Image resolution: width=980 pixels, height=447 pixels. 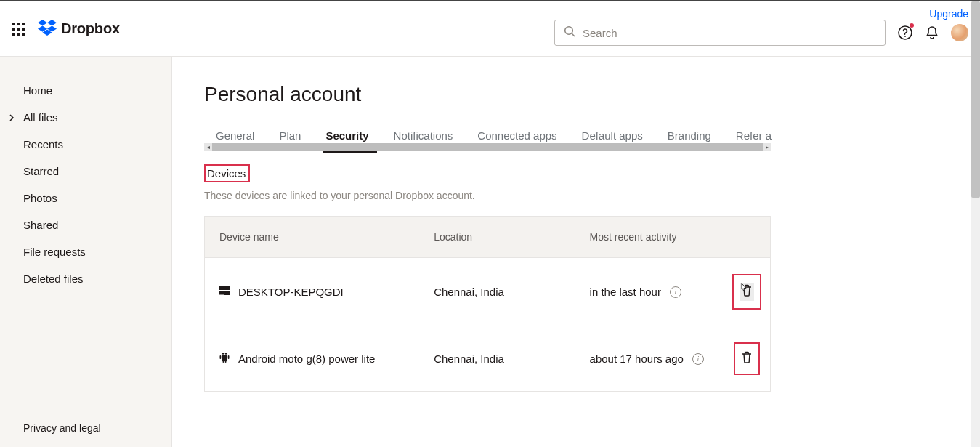 I want to click on device-name: Android moto g(8) power lite, so click(x=307, y=359).